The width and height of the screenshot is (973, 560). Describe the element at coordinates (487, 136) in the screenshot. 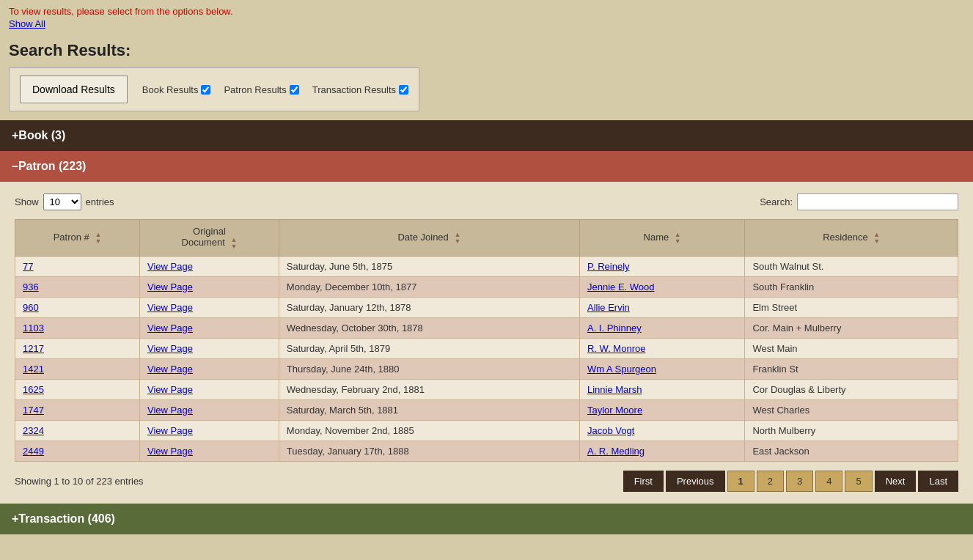

I see `book-section-header: +Book (3)` at that location.